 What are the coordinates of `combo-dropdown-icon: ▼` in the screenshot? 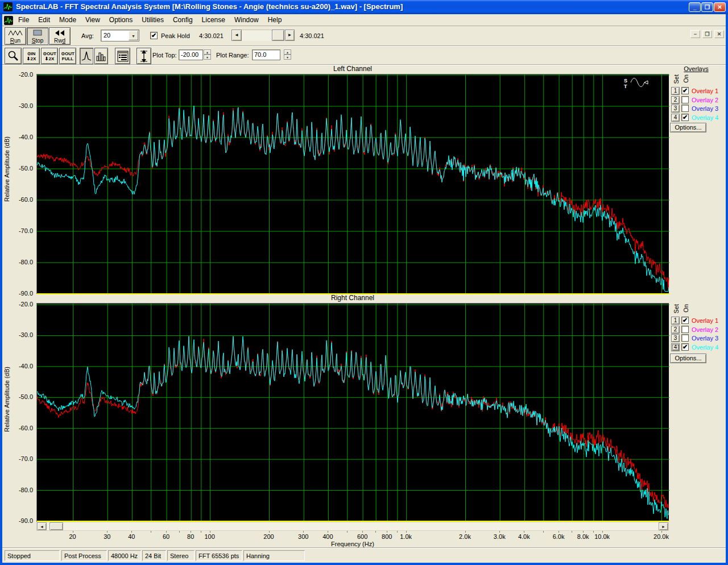 It's located at (133, 35).